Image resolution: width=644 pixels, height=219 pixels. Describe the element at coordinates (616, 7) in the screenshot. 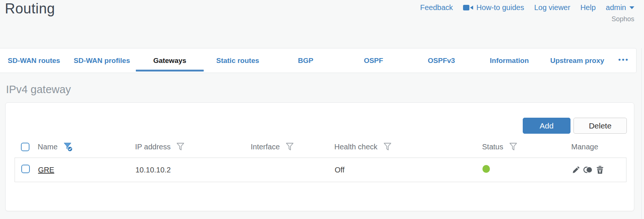

I see `user-menu-label: admin` at that location.